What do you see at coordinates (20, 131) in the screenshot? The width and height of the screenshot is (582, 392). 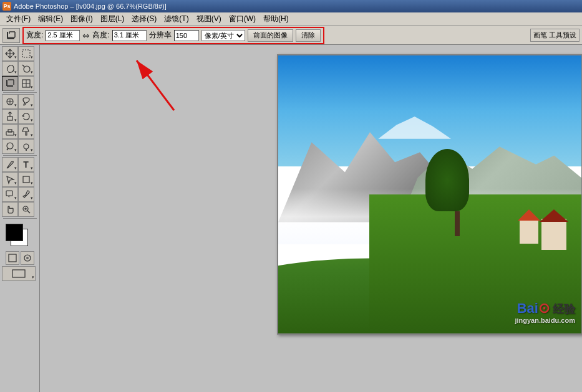 I see `tool-row-6: ▾ ▾` at bounding box center [20, 131].